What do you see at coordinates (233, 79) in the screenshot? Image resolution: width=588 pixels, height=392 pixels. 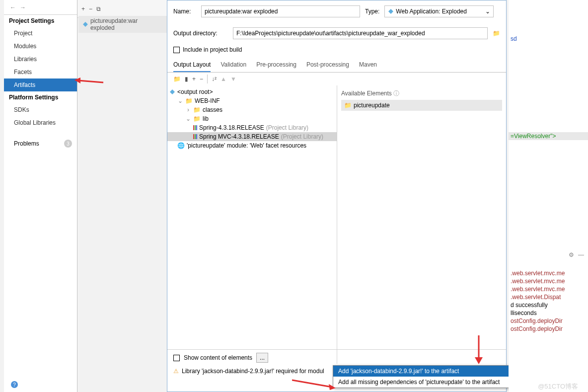 I see `down-icon: ▼` at bounding box center [233, 79].